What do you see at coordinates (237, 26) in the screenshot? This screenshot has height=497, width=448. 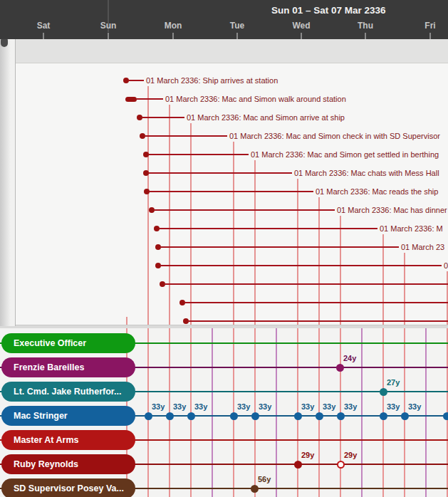 I see `day-label-tue: Tue` at bounding box center [237, 26].